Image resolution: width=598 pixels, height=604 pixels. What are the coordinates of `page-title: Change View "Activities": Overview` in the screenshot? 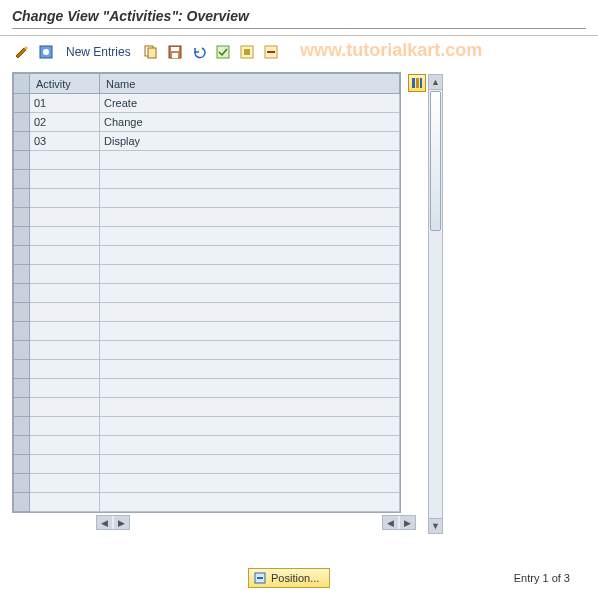 It's located at (299, 18).